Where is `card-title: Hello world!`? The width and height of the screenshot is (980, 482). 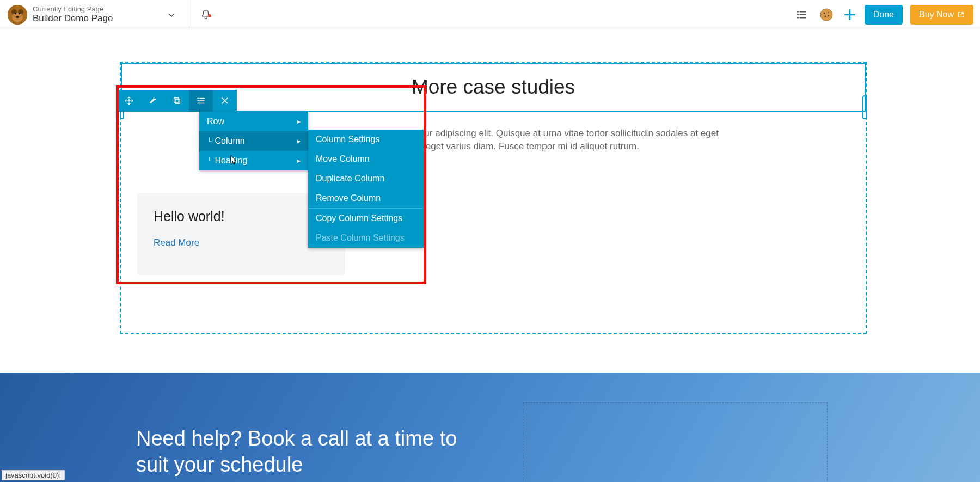 card-title: Hello world! is located at coordinates (241, 217).